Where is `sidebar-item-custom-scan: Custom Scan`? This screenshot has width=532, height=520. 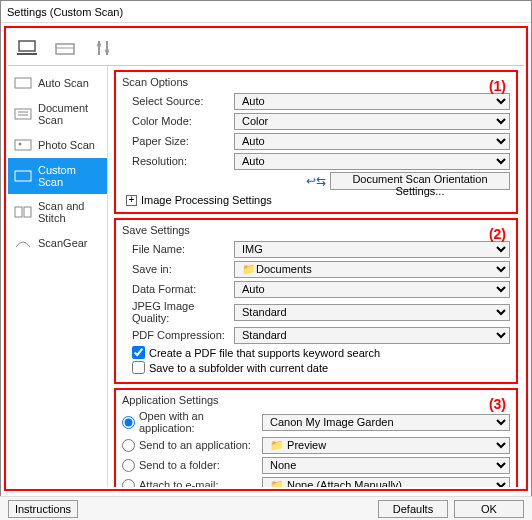
sidebar-item-custom-scan: Custom Scan is located at coordinates (58, 176).